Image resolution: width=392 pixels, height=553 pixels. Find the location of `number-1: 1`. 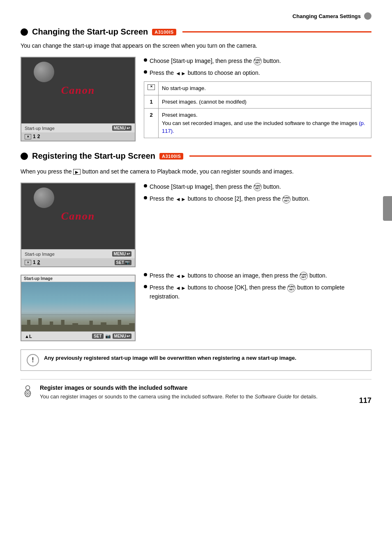

number-1: 1 is located at coordinates (35, 137).